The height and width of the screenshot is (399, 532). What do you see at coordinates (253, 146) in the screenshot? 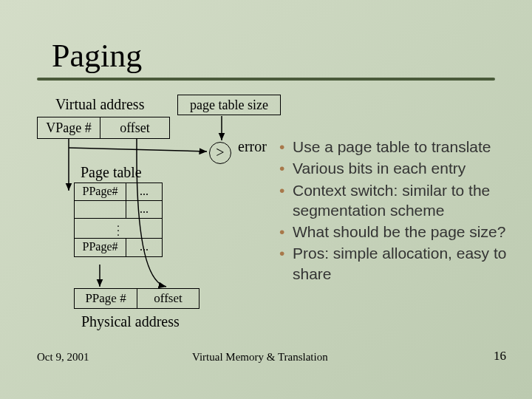
I see `error-label: error` at bounding box center [253, 146].